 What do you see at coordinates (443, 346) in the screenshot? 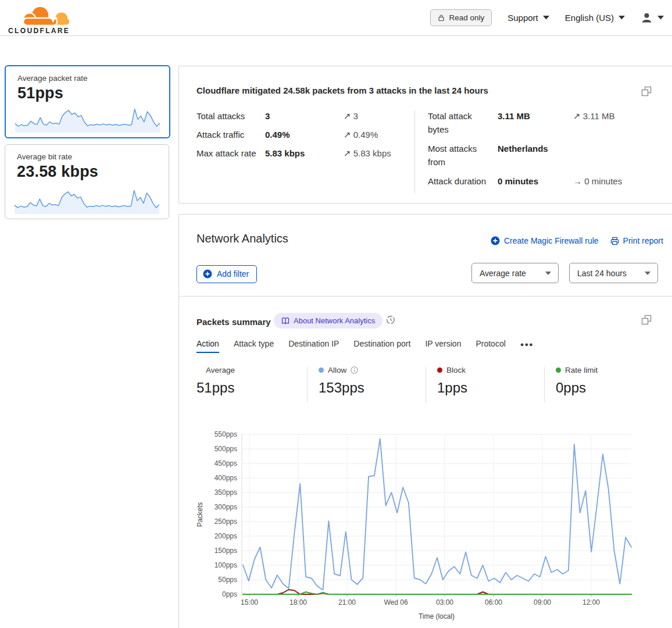
I see `tab-ip-version: IP version` at bounding box center [443, 346].